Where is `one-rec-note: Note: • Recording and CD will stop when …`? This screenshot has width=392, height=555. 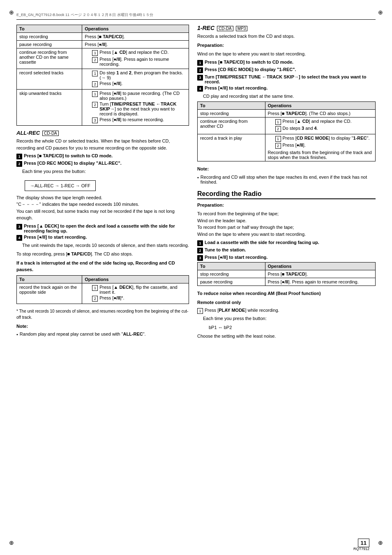 one-rec-note: Note: • Recording and CD will stop when … is located at coordinates (286, 175).